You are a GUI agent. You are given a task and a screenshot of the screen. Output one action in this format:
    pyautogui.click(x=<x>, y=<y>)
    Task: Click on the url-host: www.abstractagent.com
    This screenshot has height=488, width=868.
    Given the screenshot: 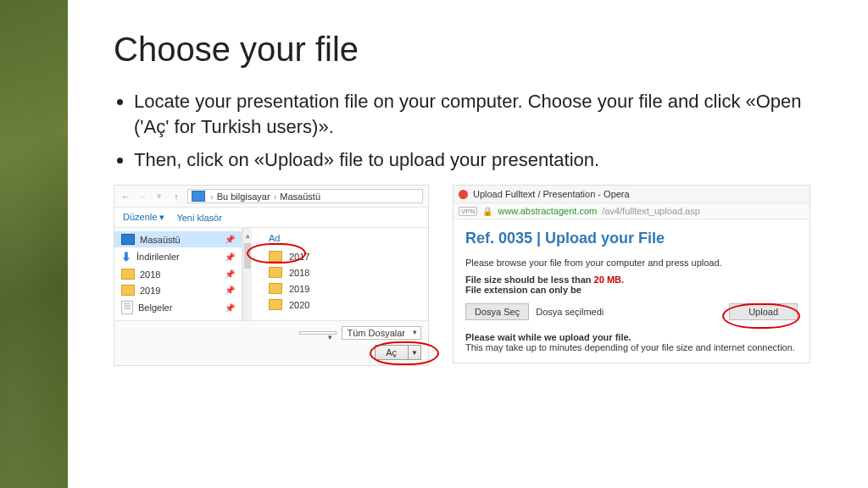 What is the action you would take?
    pyautogui.click(x=548, y=211)
    